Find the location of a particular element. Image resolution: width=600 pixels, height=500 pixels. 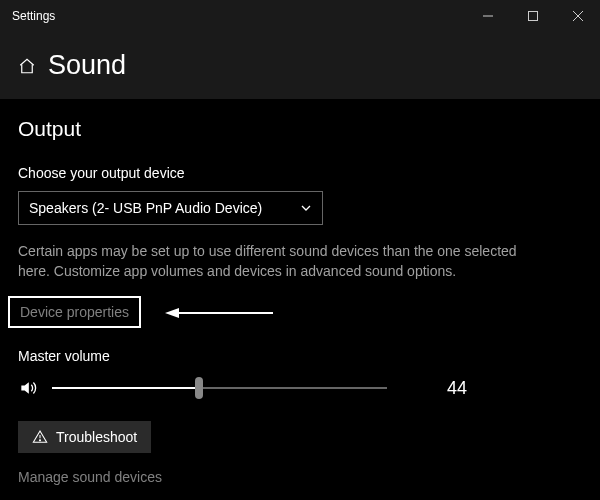

chevron-down-icon is located at coordinates (306, 208).